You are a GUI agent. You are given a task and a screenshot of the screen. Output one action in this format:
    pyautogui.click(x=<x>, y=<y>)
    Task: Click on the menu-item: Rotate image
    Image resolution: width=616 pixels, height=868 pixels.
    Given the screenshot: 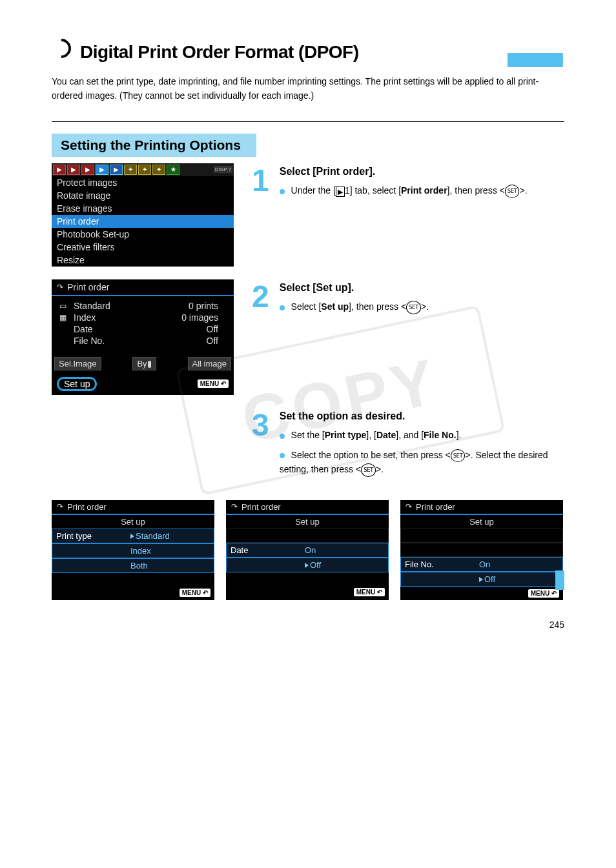 What is the action you would take?
    pyautogui.click(x=143, y=196)
    